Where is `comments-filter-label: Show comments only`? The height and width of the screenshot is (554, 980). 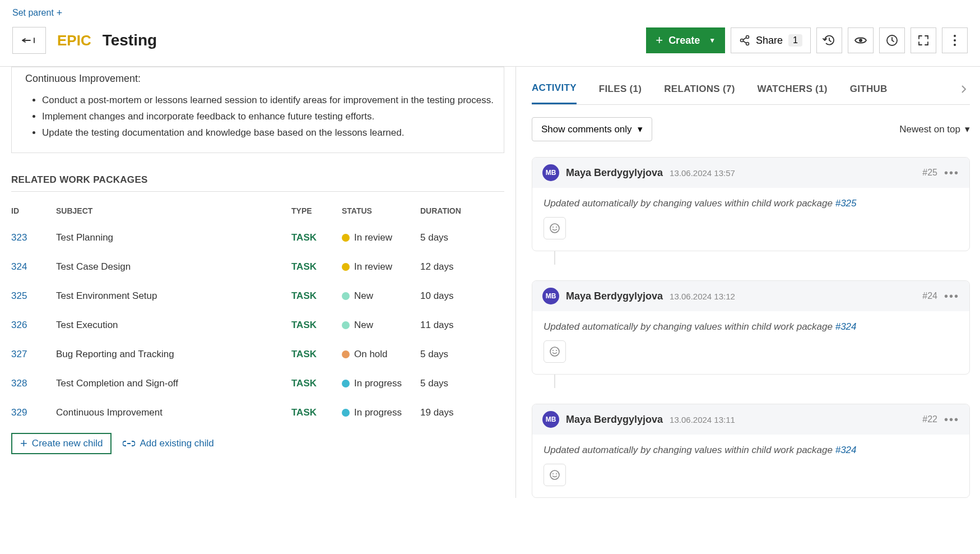 comments-filter-label: Show comments only is located at coordinates (587, 130).